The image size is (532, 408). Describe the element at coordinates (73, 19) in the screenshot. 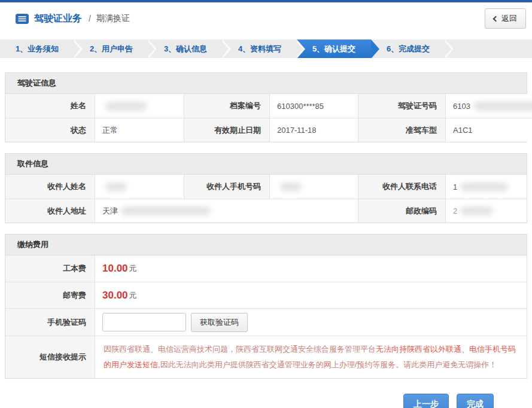

I see `breadcrumb: 驾驶证业务 / 期满换证` at that location.